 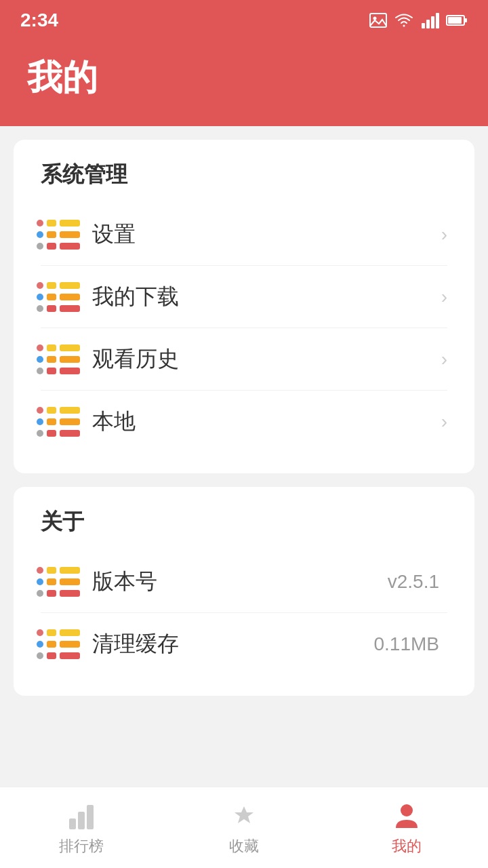 What do you see at coordinates (407, 644) in the screenshot?
I see `clear-cache-value: 0.11MB` at bounding box center [407, 644].